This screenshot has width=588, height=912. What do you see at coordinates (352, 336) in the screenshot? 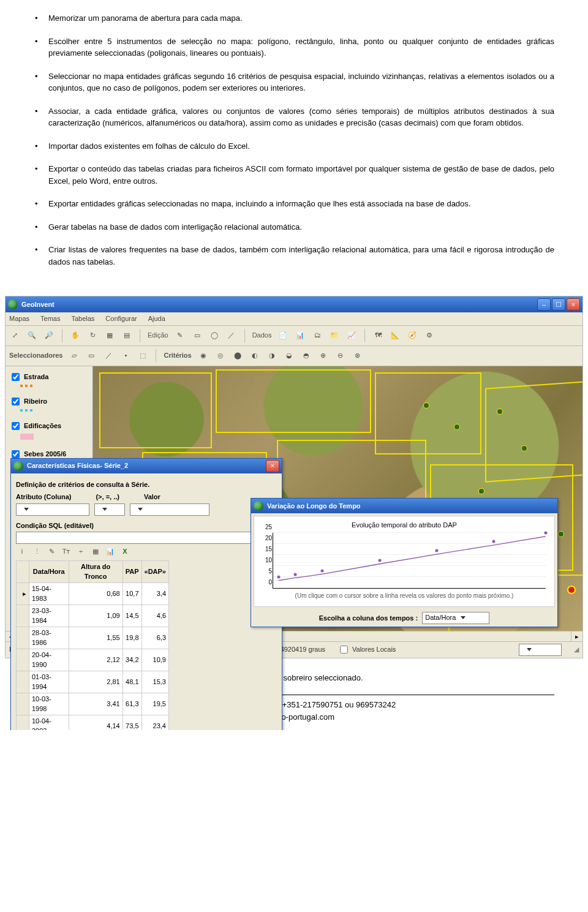
I see `data-icon: 📈` at bounding box center [352, 336].